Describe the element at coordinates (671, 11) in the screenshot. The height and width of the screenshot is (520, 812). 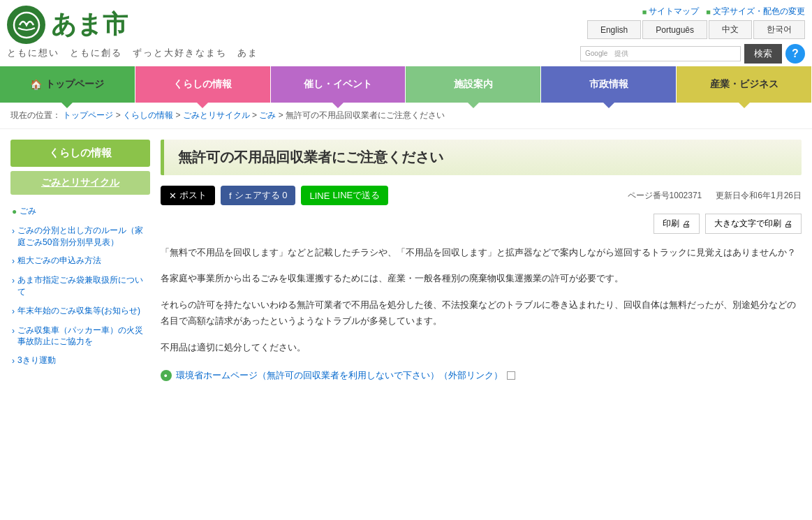
I see `sitemap-link: ■ サイトマップ` at that location.